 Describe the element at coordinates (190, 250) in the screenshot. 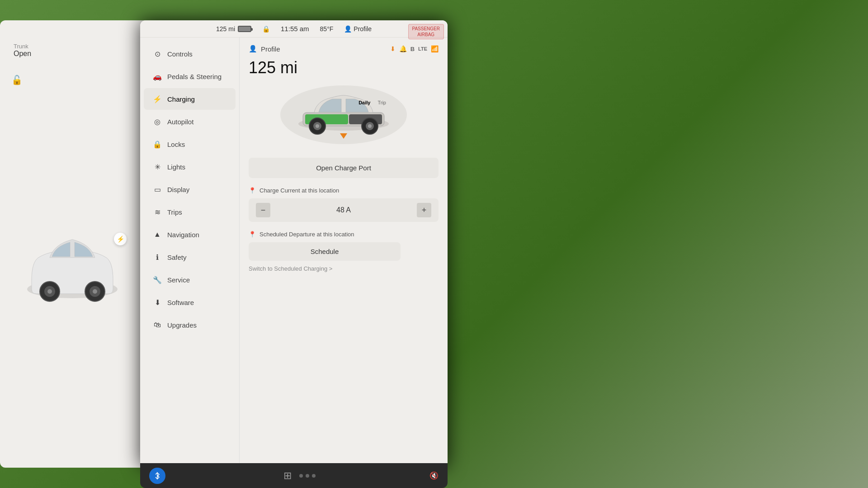

I see `sidebar: ⊙ Controls 🚗 Pedals & Steering ⚡ Chargin…` at that location.